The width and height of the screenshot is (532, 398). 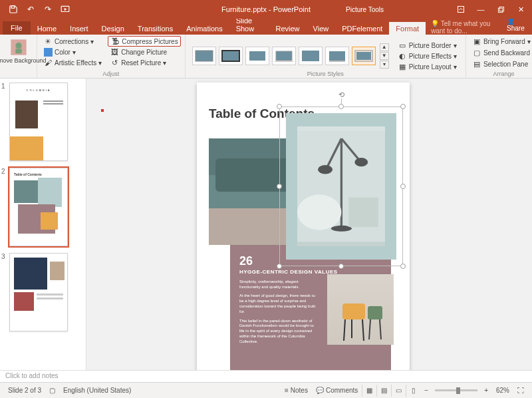 What do you see at coordinates (17, 28) in the screenshot?
I see `tab-file: File` at bounding box center [17, 28].